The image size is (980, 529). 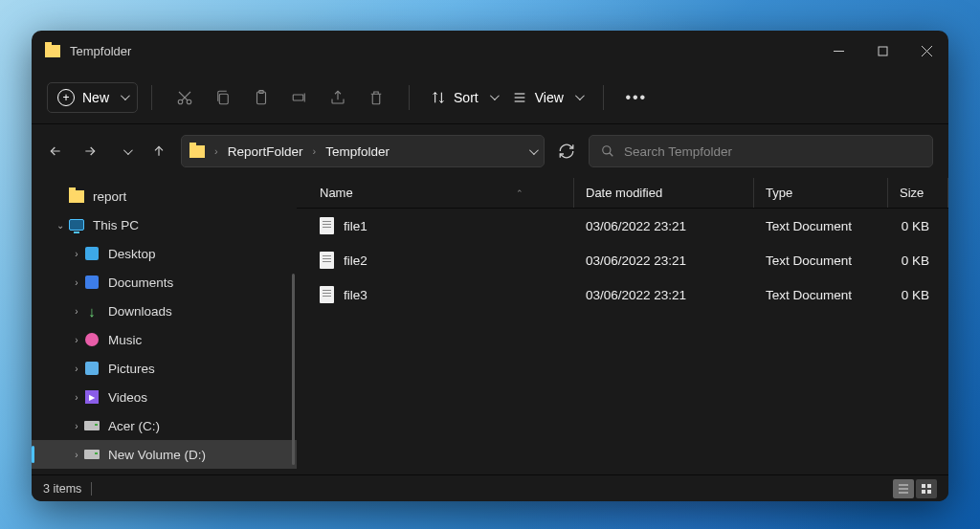 What do you see at coordinates (165, 397) in the screenshot?
I see `sidebar-item-videos: › ▶ Videos` at bounding box center [165, 397].